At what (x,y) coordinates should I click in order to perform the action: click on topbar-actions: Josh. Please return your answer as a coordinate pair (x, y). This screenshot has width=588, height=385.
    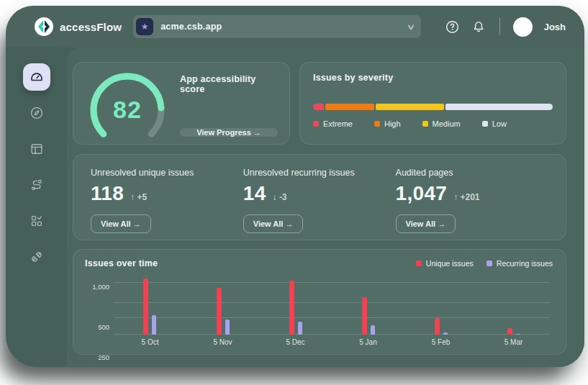
    Looking at the image, I should click on (505, 27).